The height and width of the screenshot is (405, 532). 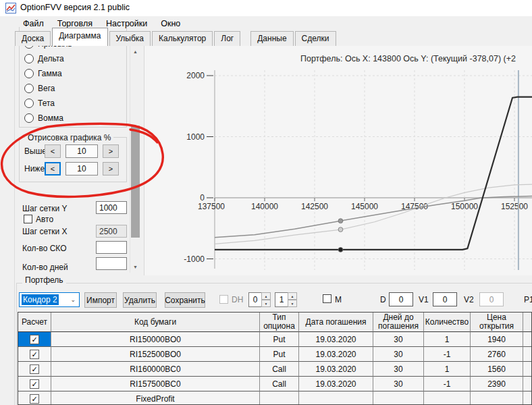 What do you see at coordinates (497, 340) in the screenshot?
I see `table-cell: 1940` at bounding box center [497, 340].